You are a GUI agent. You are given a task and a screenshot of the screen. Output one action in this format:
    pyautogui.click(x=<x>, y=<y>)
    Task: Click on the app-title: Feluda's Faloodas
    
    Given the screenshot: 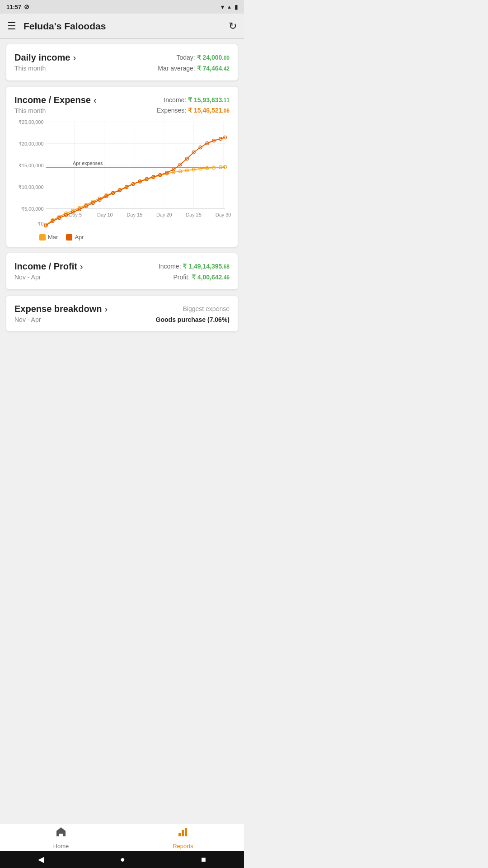 What is the action you would take?
    pyautogui.click(x=126, y=26)
    